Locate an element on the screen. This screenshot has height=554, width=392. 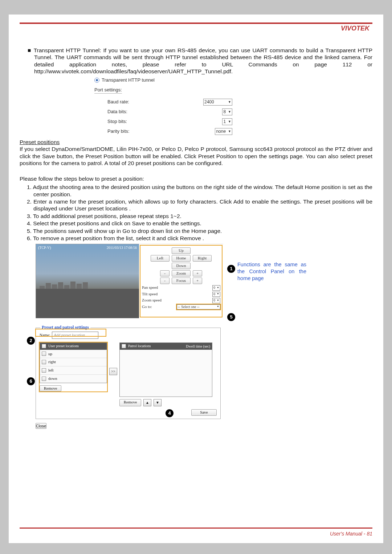
paritybits-label: Parity bits: is located at coordinates (118, 131).